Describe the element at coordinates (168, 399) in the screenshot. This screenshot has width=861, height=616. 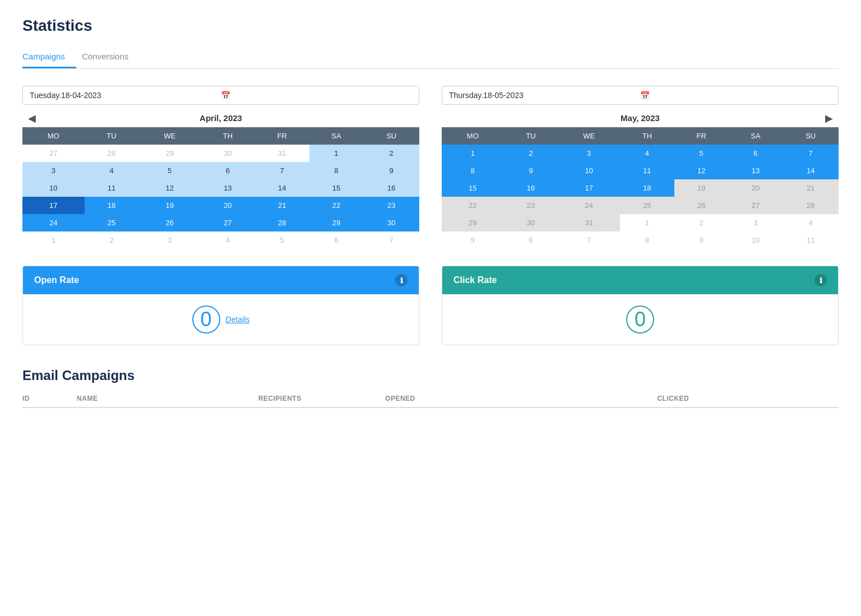
I see `col-name: NAME` at that location.